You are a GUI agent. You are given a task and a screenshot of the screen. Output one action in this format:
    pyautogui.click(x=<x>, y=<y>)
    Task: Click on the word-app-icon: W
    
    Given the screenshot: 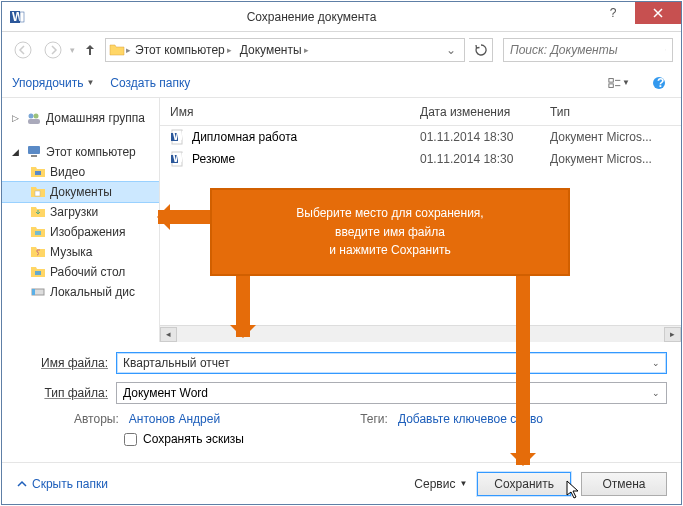 What is the action you would take?
    pyautogui.click(x=17, y=17)
    